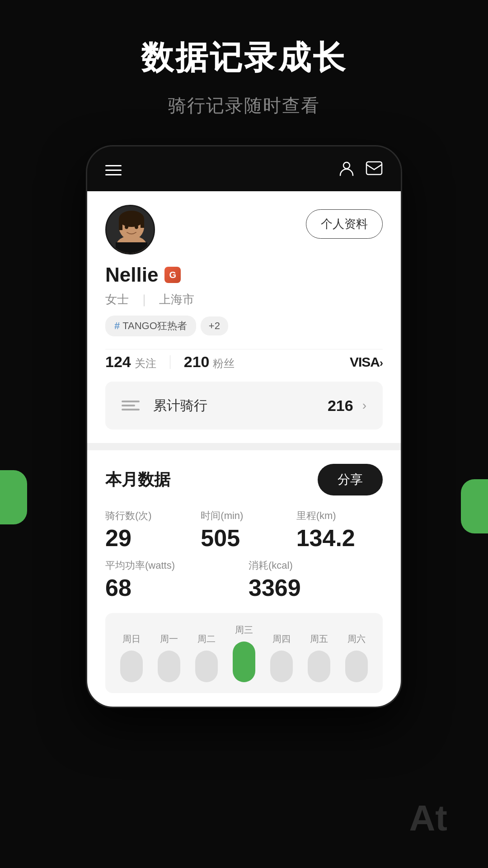 This screenshot has height=868, width=488. What do you see at coordinates (169, 657) in the screenshot?
I see `week-day-mon: 周一` at bounding box center [169, 657].